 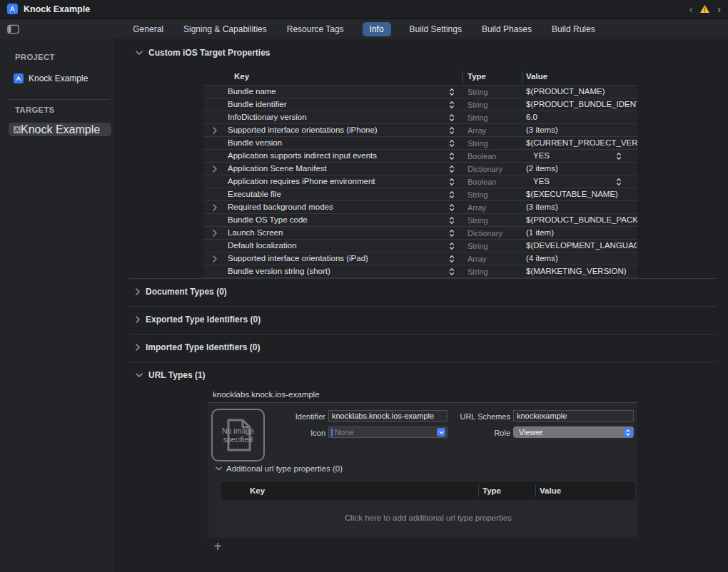 I want to click on additional-table-empty-area: Click here to add additional url type pr…, so click(x=428, y=518).